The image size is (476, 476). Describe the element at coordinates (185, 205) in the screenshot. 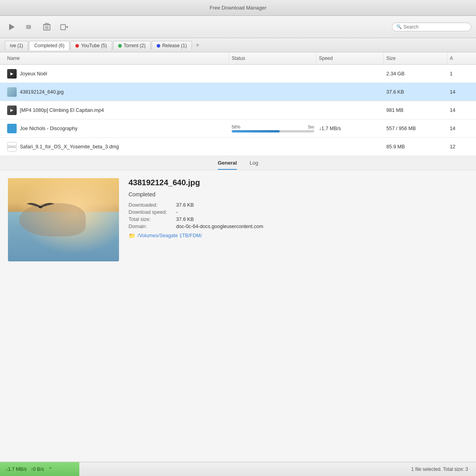

I see `downloaded-value: 37.6 KB` at that location.